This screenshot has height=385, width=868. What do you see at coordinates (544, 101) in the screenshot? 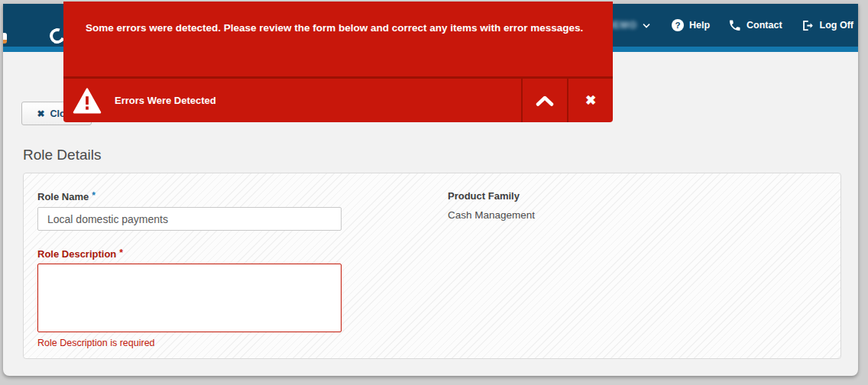
I see `collapse-toast-button` at bounding box center [544, 101].